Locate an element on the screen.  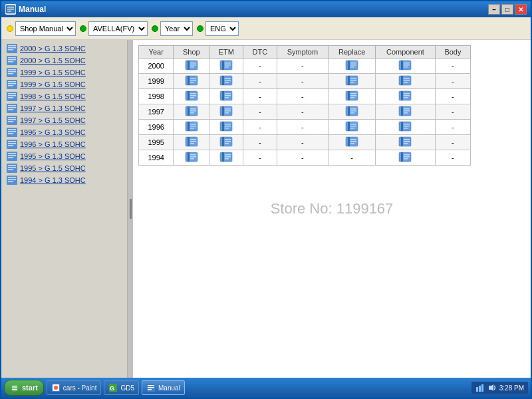
table-row: 1996--- is located at coordinates (305, 128).